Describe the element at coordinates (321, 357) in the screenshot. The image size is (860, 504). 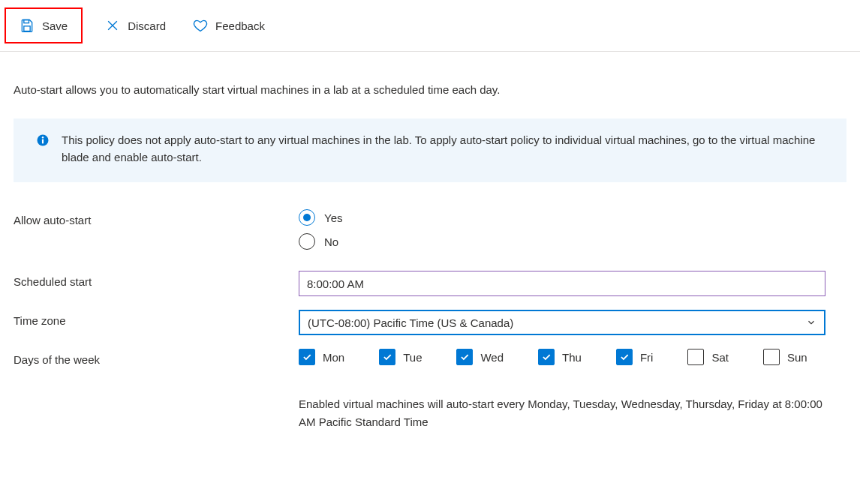
I see `day-mon: Mon` at that location.